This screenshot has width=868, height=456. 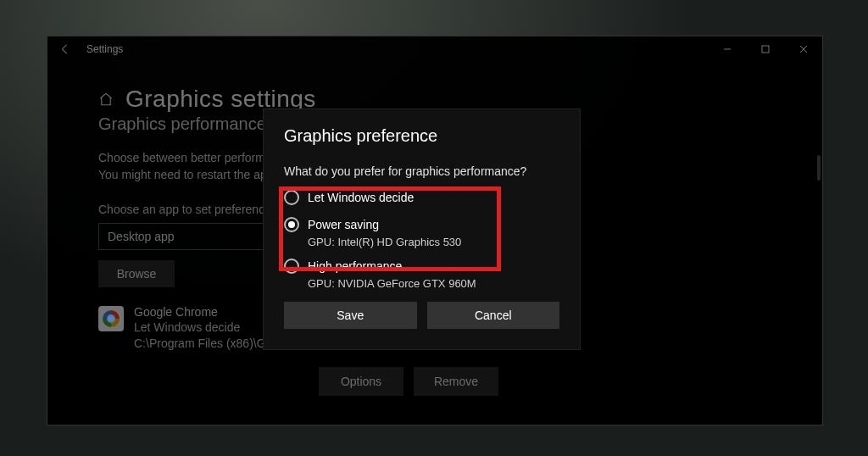 What do you see at coordinates (804, 49) in the screenshot?
I see `close-icon` at bounding box center [804, 49].